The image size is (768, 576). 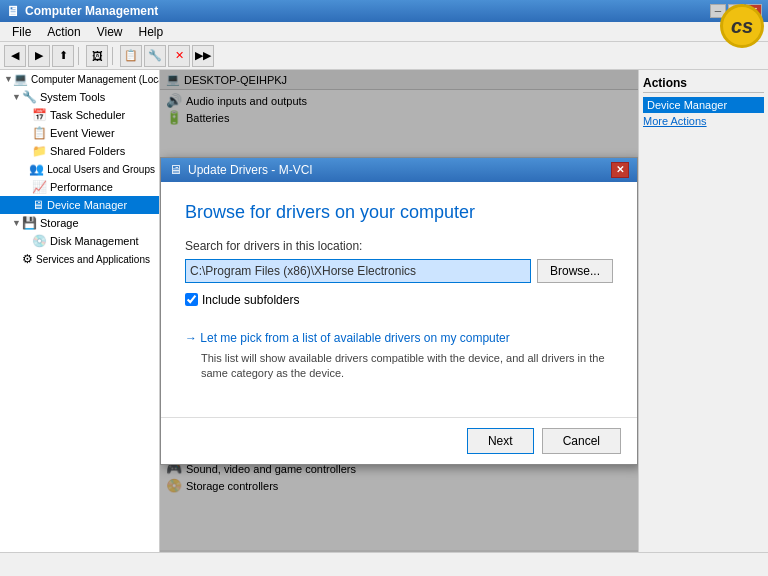 What do you see at coordinates (40, 187) in the screenshot?
I see `performance-icon: 📈` at bounding box center [40, 187].